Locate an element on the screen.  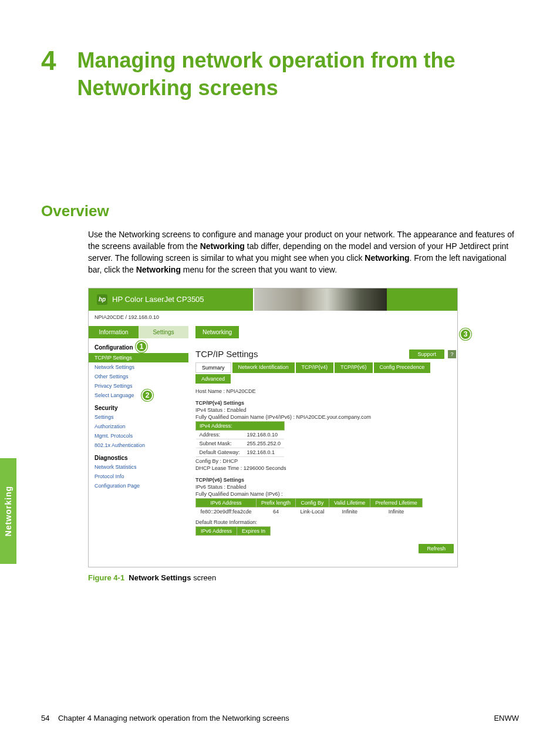
figure-caption-rest: screen is located at coordinates (204, 578).